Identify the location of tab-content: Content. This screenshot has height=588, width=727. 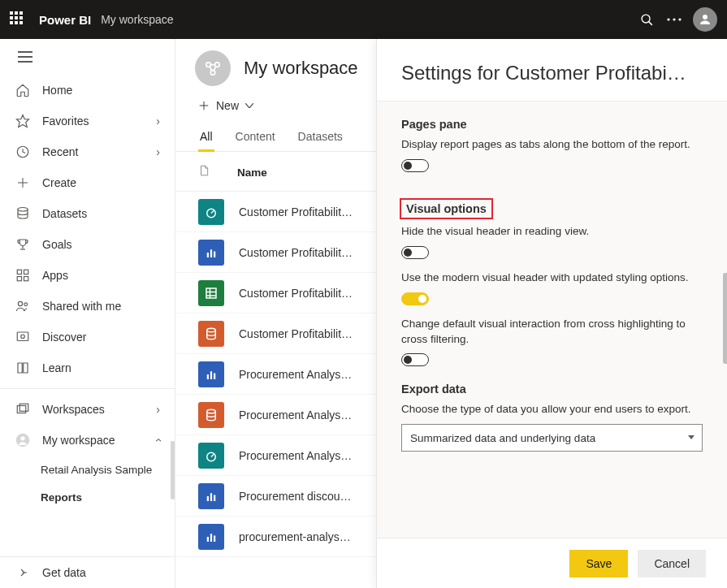
(255, 137).